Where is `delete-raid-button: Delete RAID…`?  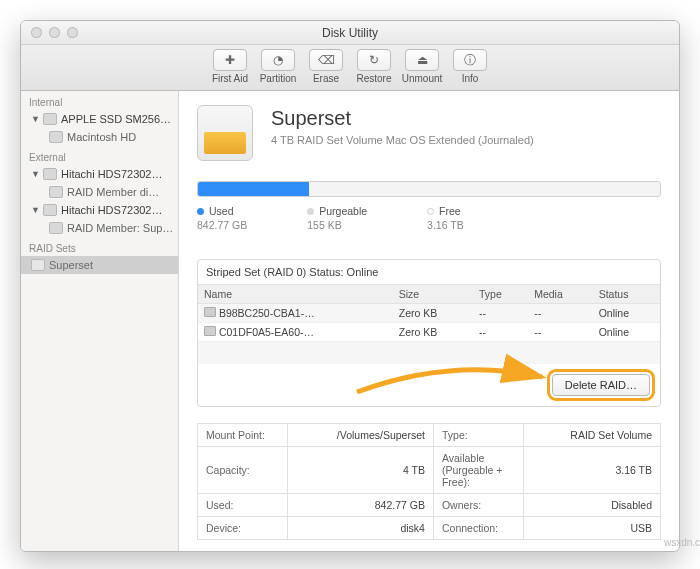 delete-raid-button: Delete RAID… is located at coordinates (601, 385).